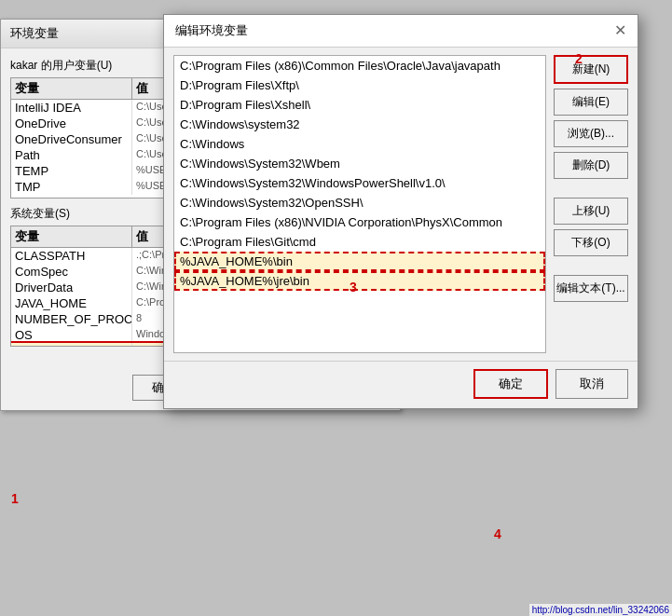 This screenshot has width=672, height=616. What do you see at coordinates (360, 203) in the screenshot?
I see `list-item: C:\Windows\System32\OpenSSH\` at bounding box center [360, 203].